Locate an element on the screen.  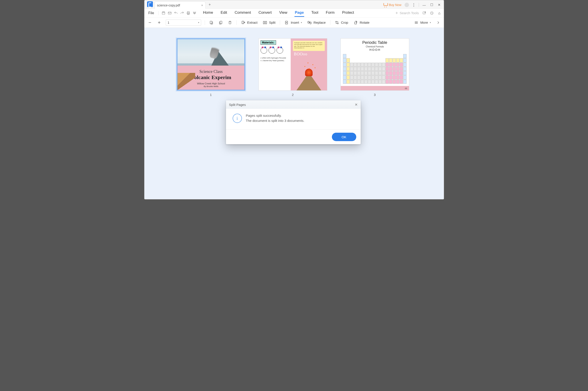
replace-button: Replace is located at coordinates (317, 22).